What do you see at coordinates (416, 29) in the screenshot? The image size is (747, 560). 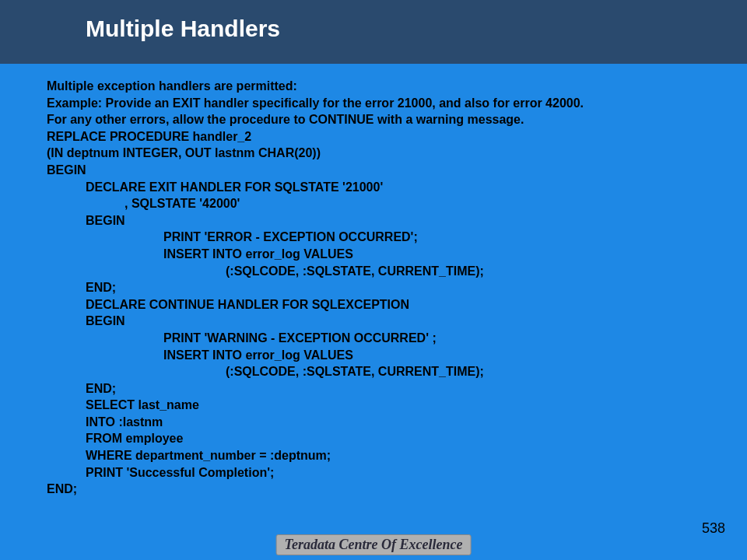 I see `slide-title: Multiple Handlers` at bounding box center [416, 29].